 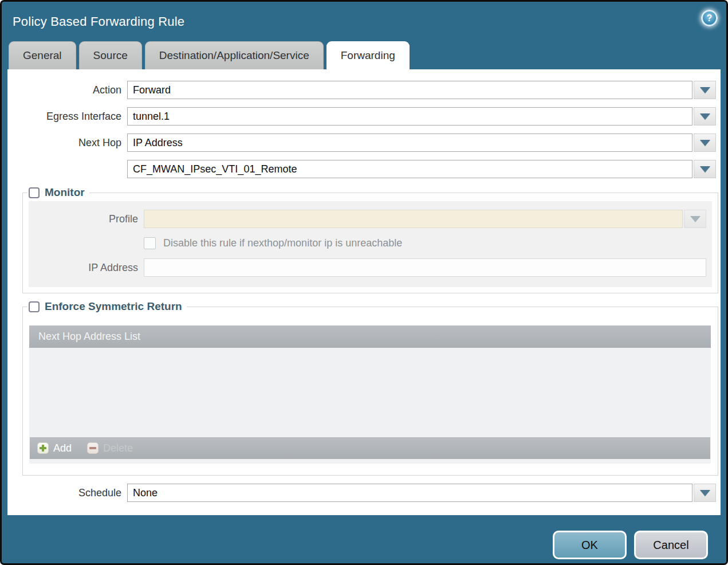 I want to click on add-button-label: Add, so click(x=62, y=448).